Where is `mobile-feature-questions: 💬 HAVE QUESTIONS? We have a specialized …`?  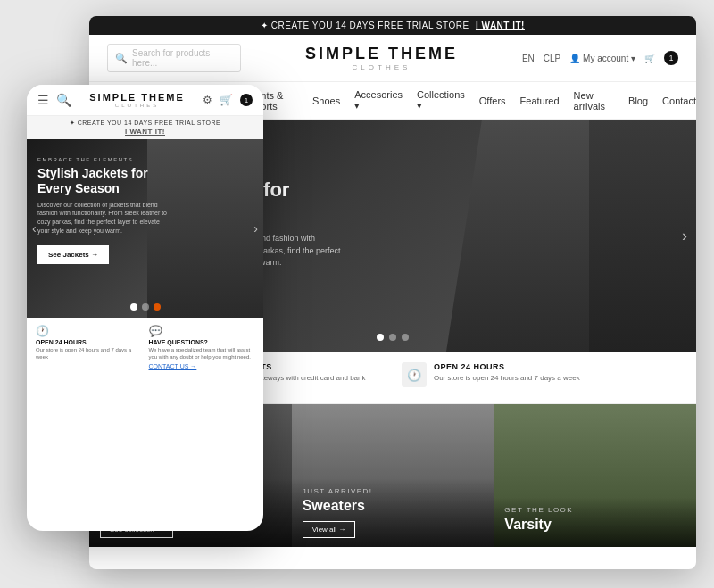 mobile-feature-questions: 💬 HAVE QUESTIONS? We have a specialized … is located at coordinates (202, 347).